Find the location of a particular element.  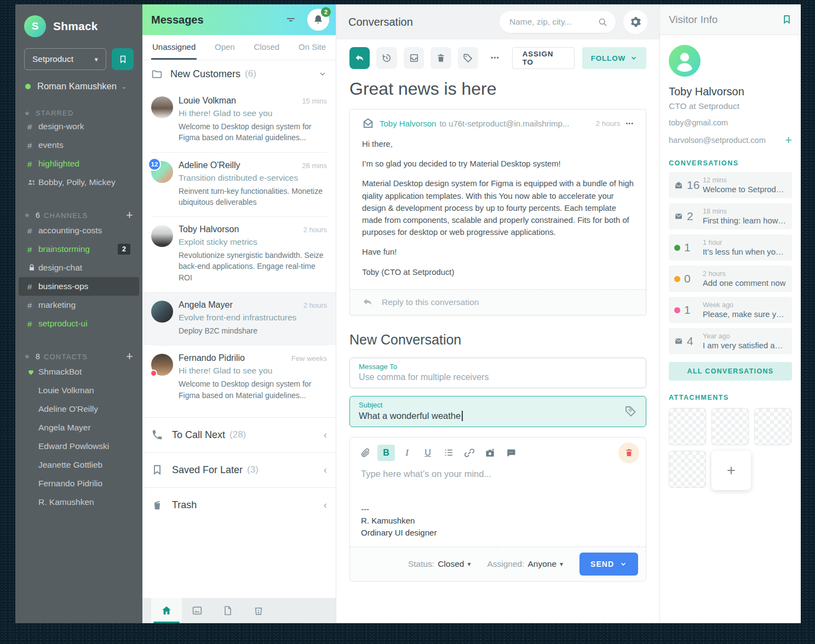

archive-button is located at coordinates (414, 58).